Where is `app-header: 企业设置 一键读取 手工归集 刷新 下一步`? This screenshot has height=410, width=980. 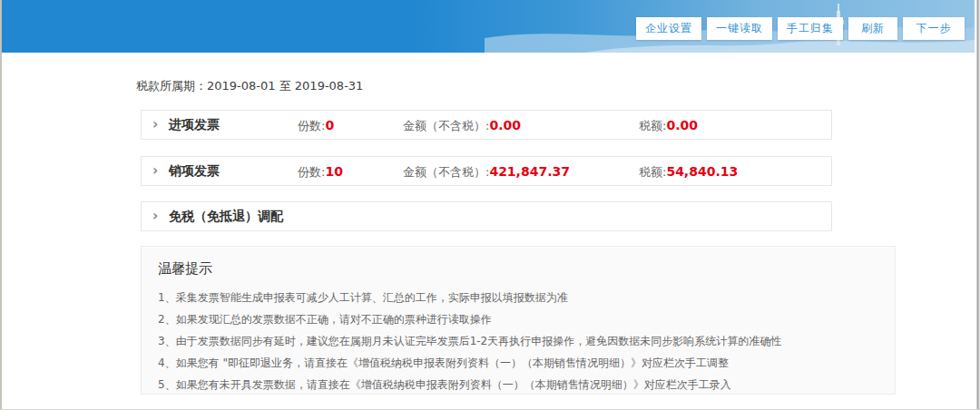 app-header: 企业设置 一键读取 手工归集 刷新 下一步 is located at coordinates (488, 26).